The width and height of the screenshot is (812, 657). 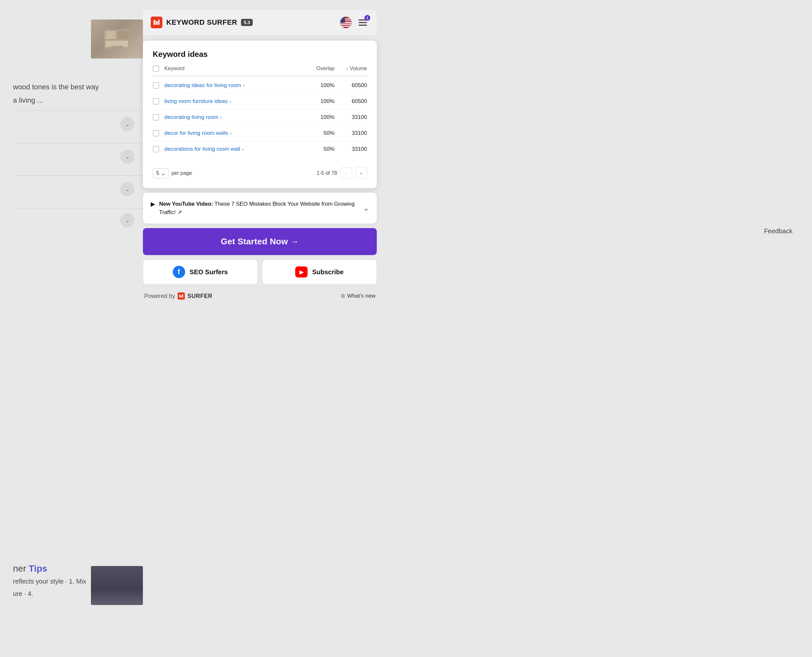 What do you see at coordinates (117, 586) in the screenshot?
I see `bg-image-bottom` at bounding box center [117, 586].